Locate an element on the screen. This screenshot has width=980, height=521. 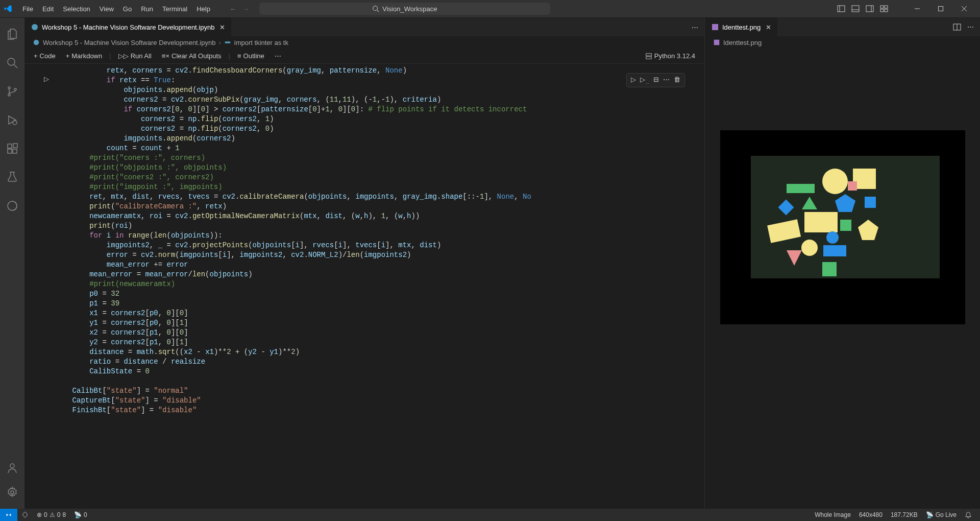
split-cell-icon: ⊟ is located at coordinates (656, 80).